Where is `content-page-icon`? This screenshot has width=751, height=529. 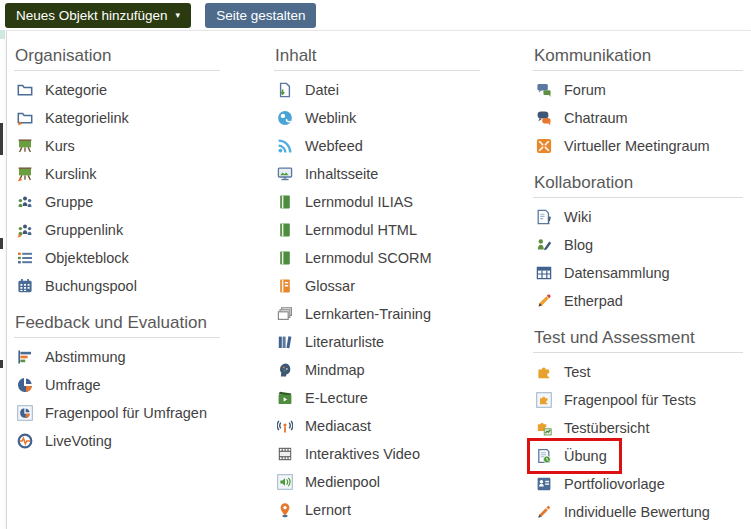 content-page-icon is located at coordinates (285, 174).